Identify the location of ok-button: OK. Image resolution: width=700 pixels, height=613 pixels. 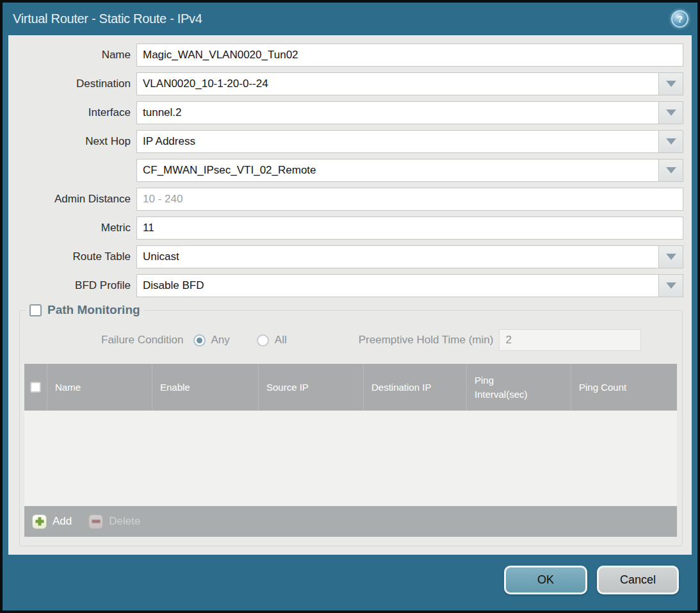
(546, 580).